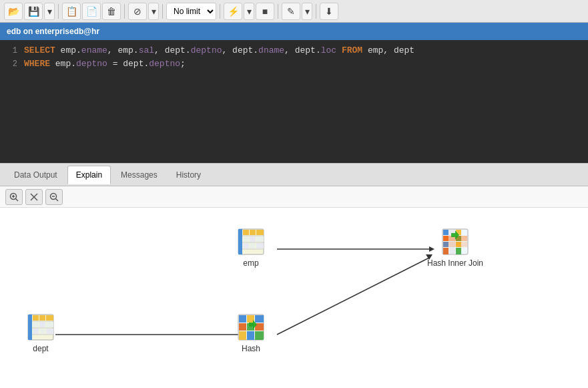 This screenshot has width=588, height=388. I want to click on execute-button: ⚡, so click(233, 11).